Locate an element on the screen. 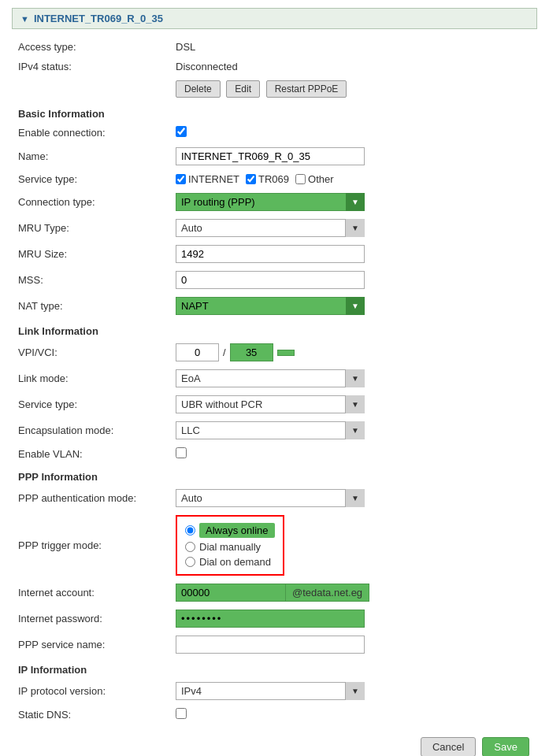  ip-protocol-select: IPv4 IPv6 IPv4/IPv6 is located at coordinates (270, 691).